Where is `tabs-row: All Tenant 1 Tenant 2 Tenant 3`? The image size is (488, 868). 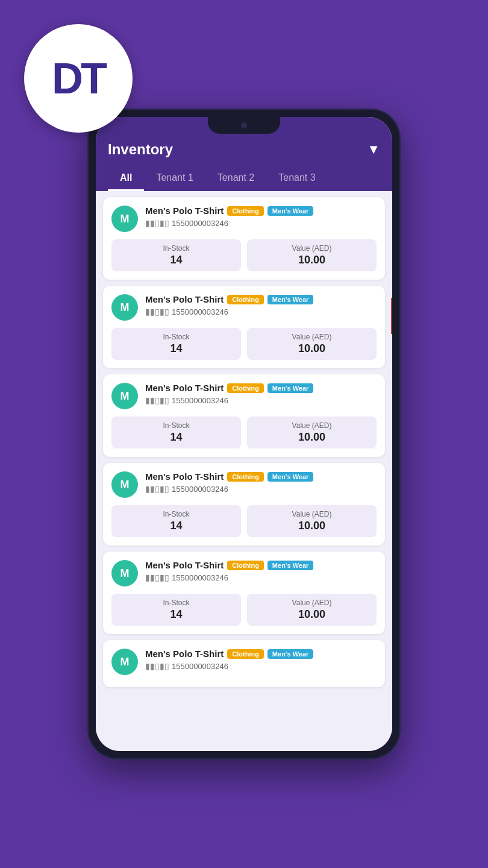
tabs-row: All Tenant 1 Tenant 2 Tenant 3 is located at coordinates (244, 178).